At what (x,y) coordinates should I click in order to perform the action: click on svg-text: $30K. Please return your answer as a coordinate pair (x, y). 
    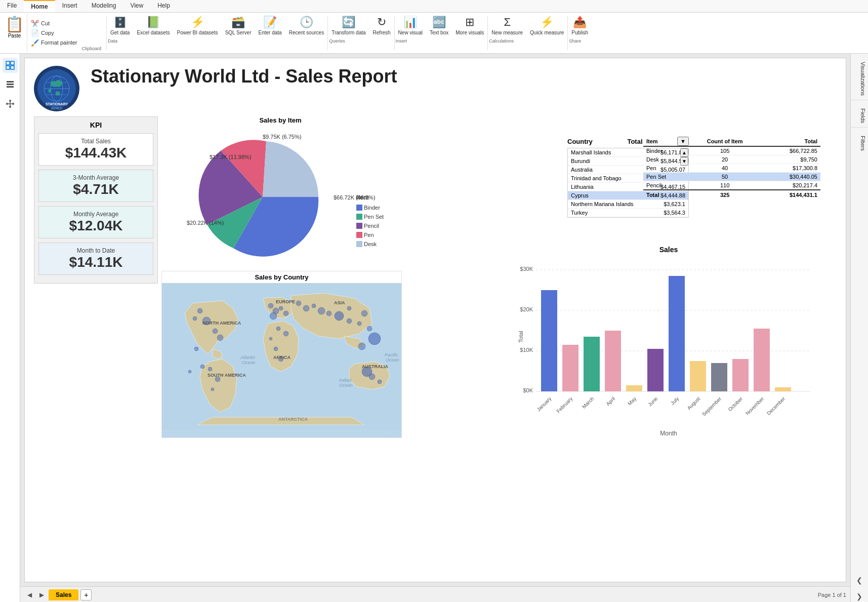
    Looking at the image, I should click on (526, 269).